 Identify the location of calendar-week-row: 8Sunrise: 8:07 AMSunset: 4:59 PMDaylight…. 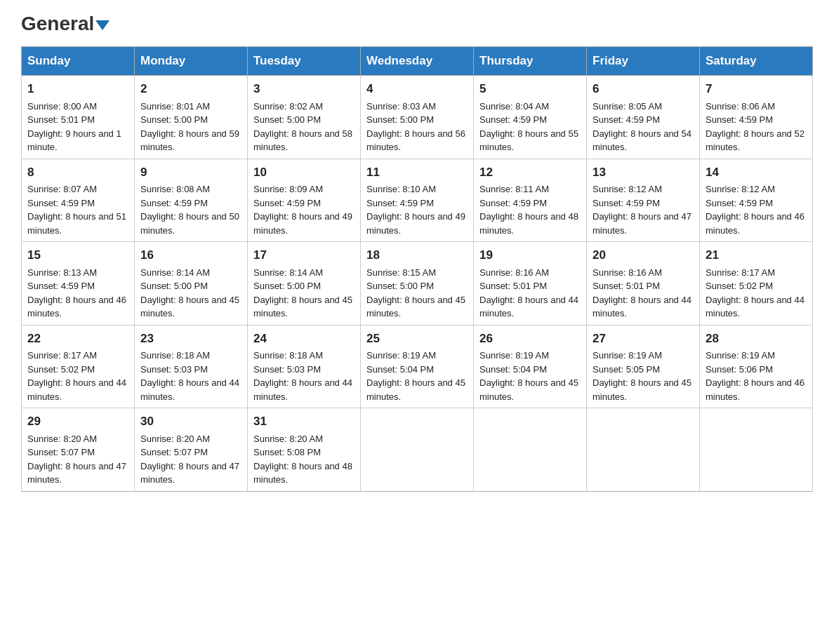
(417, 201).